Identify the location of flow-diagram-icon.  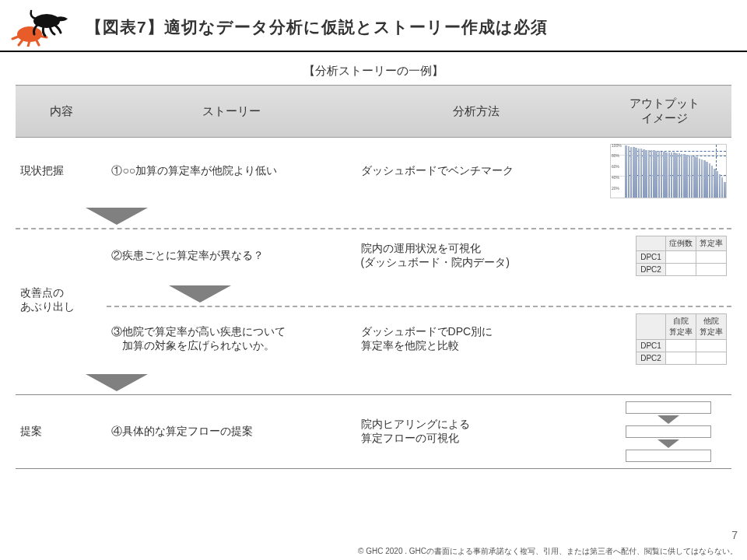
(668, 432).